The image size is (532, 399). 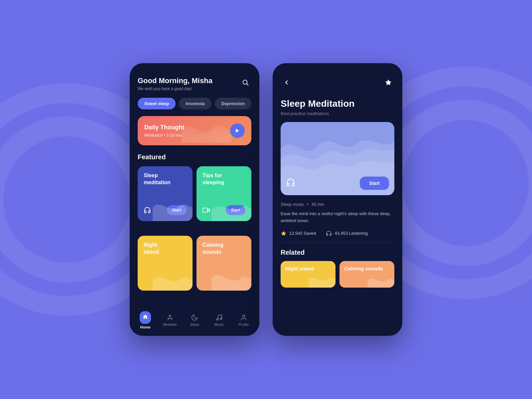 What do you see at coordinates (219, 318) in the screenshot?
I see `music-icon` at bounding box center [219, 318].